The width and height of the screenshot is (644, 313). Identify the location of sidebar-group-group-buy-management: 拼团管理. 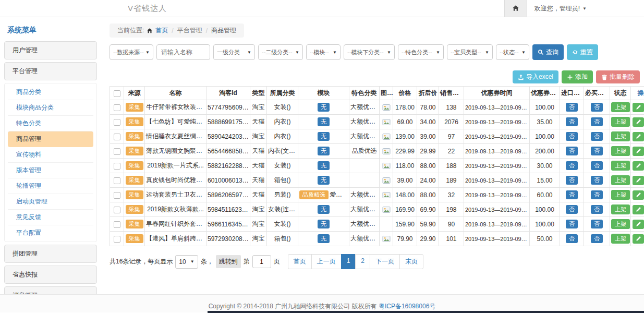
(51, 254).